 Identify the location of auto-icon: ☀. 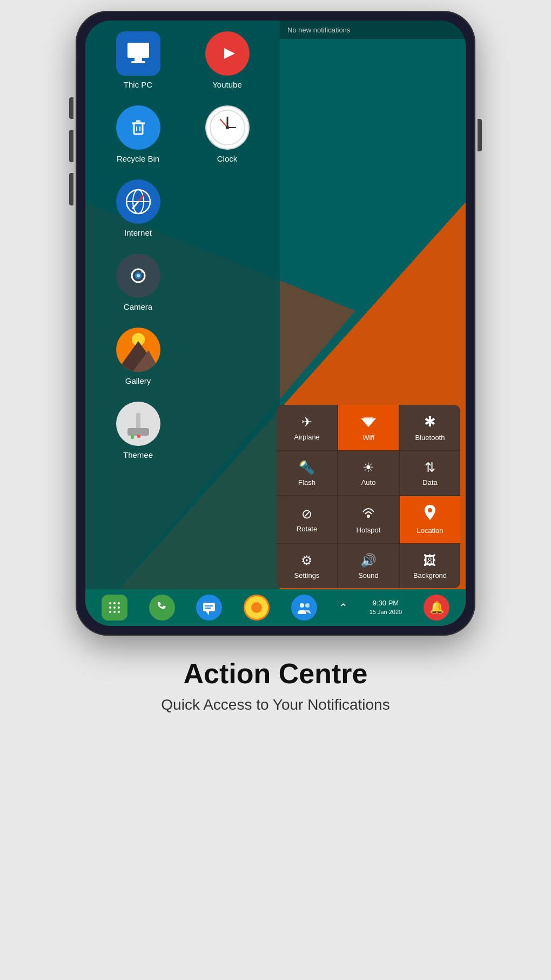
(368, 468).